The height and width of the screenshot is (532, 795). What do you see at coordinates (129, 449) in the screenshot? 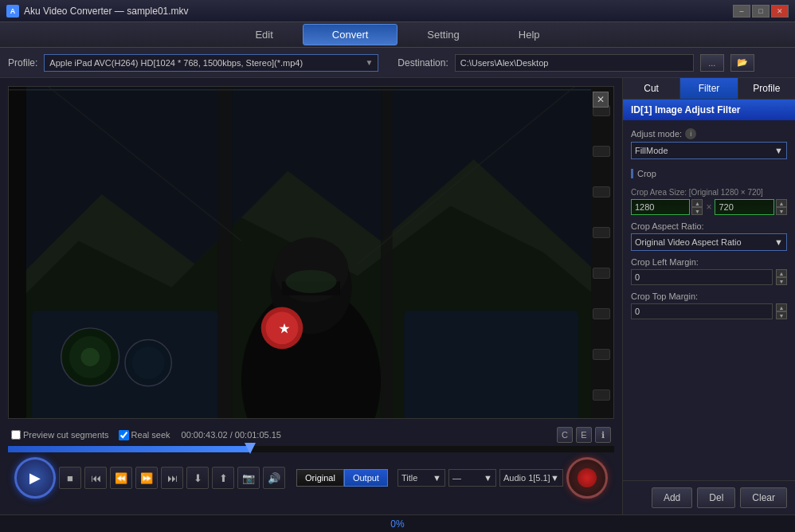
I see `progress-fill` at bounding box center [129, 449].